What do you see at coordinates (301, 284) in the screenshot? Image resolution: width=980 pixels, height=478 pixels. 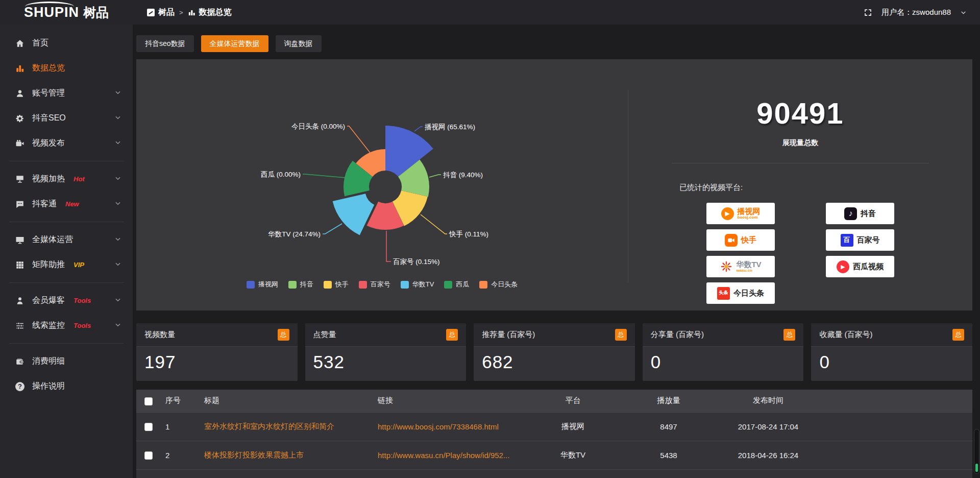 I see `legend-item-抖音: 抖音` at bounding box center [301, 284].